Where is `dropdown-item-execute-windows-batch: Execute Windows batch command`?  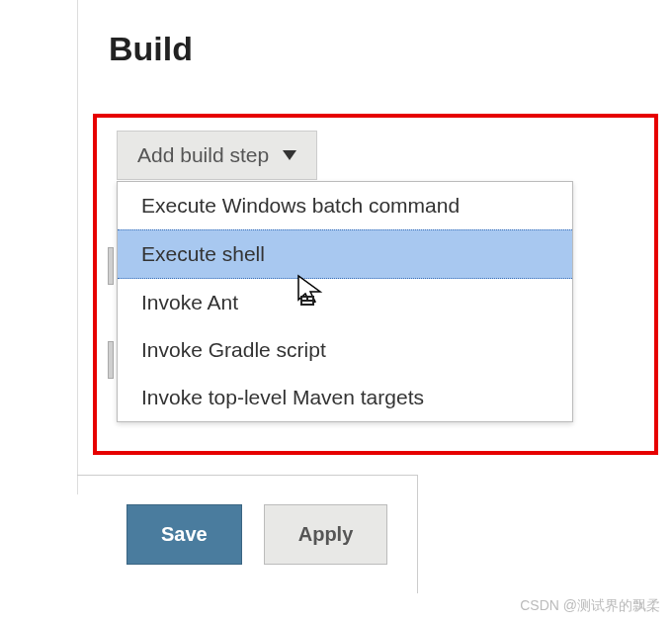 dropdown-item-execute-windows-batch: Execute Windows batch command is located at coordinates (345, 206).